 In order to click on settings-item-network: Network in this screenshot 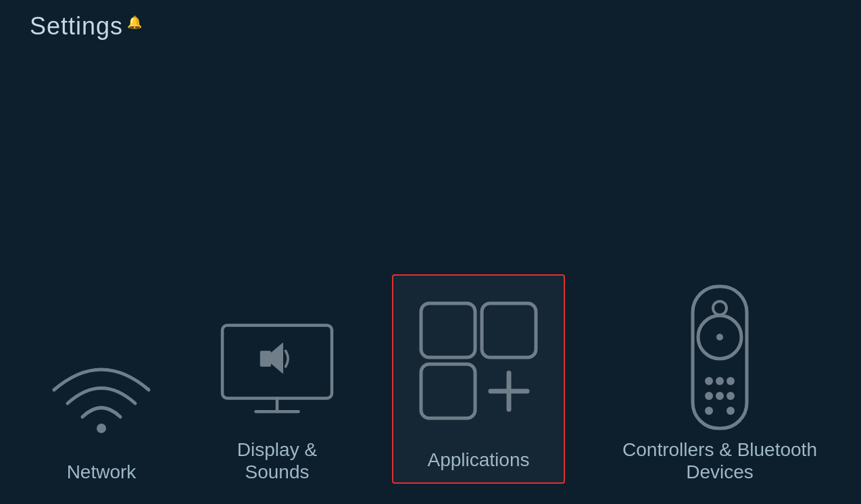, I will do `click(101, 411)`.